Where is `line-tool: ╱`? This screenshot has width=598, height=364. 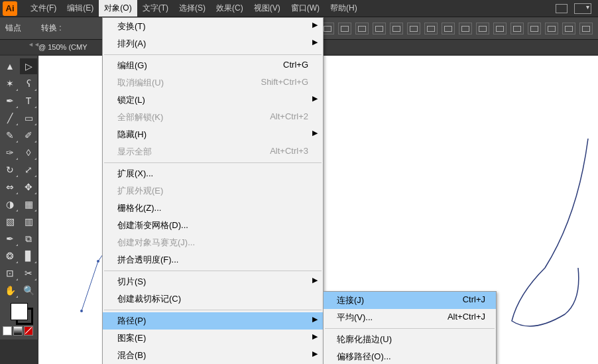 line-tool: ╱ is located at coordinates (10, 118).